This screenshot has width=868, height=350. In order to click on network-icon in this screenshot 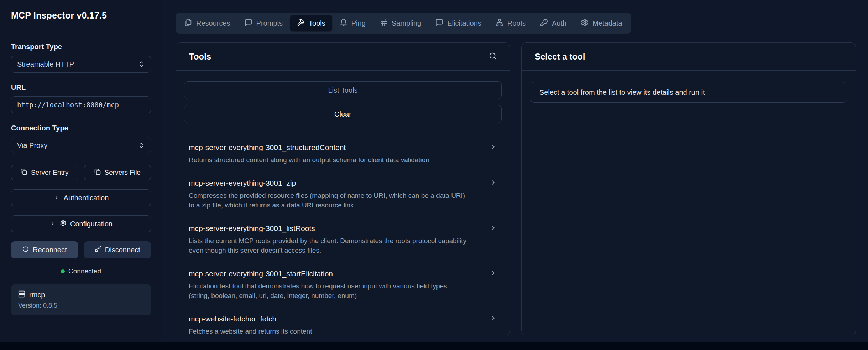, I will do `click(500, 24)`.